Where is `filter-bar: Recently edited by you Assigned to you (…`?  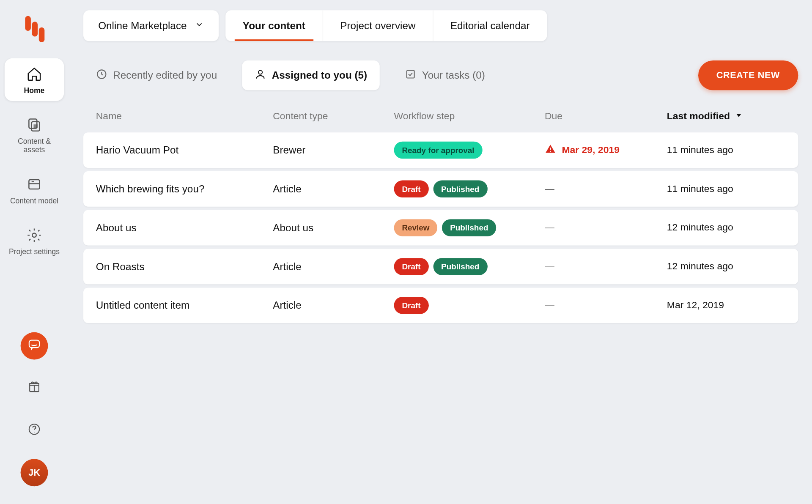 filter-bar: Recently edited by you Assigned to you (… is located at coordinates (441, 75).